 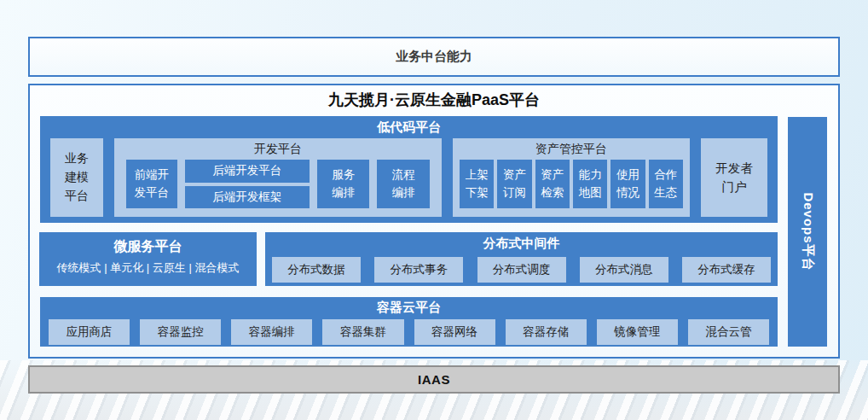 I want to click on middleware-tile-scheduling: 分布式调度, so click(x=522, y=270).